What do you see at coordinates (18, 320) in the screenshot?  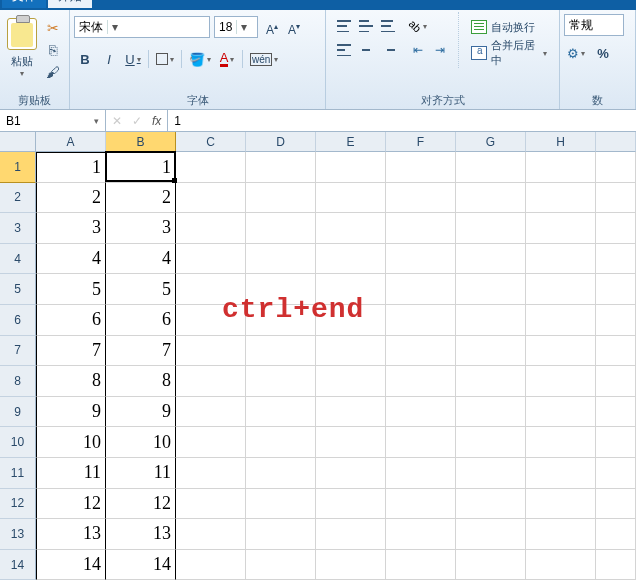 I see `row-header-6: 6` at bounding box center [18, 320].